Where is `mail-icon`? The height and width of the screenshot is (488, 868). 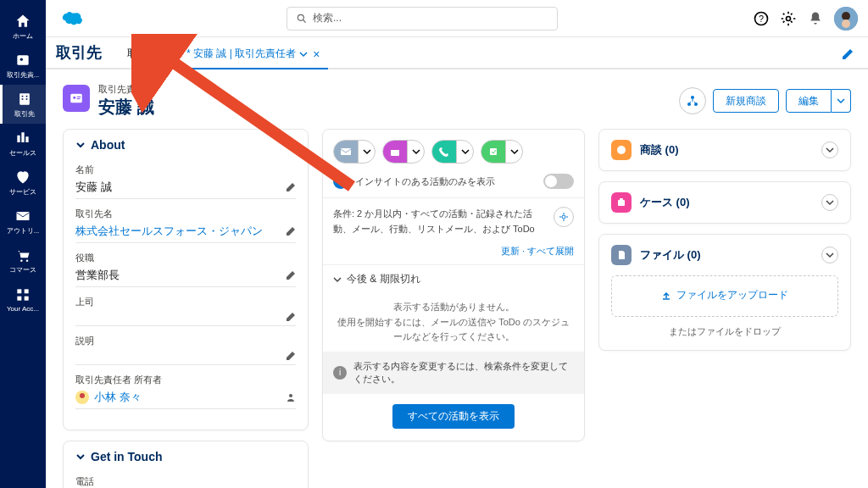 mail-icon is located at coordinates (23, 216).